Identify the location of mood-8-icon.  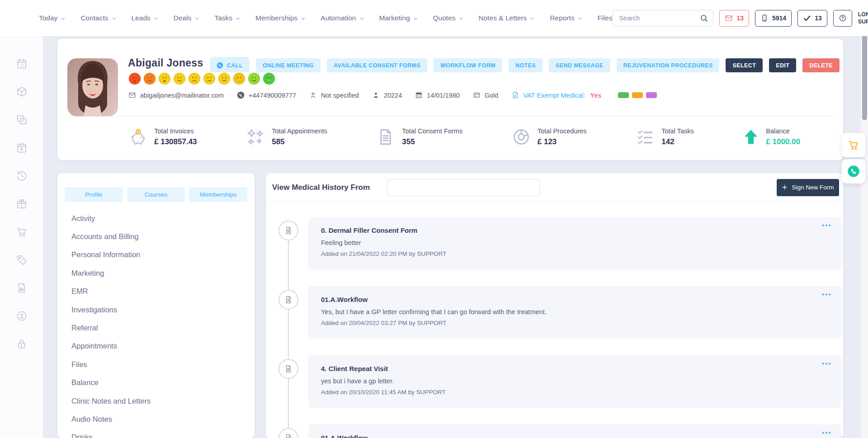
(239, 79).